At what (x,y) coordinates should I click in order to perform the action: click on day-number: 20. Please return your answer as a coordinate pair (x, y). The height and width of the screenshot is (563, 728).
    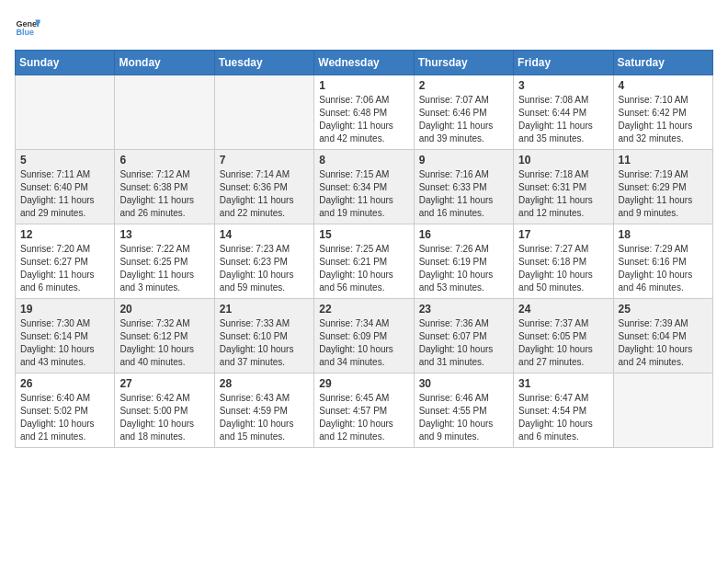
    Looking at the image, I should click on (164, 309).